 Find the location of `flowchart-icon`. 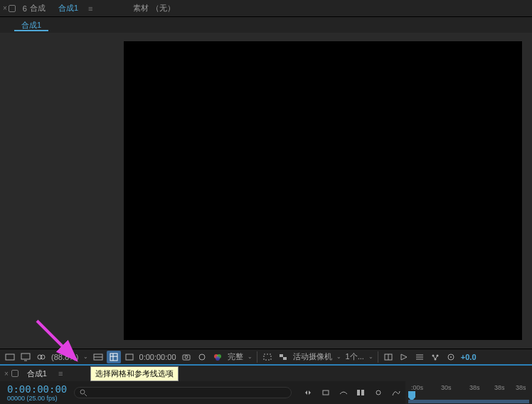

flowchart-icon is located at coordinates (435, 357).